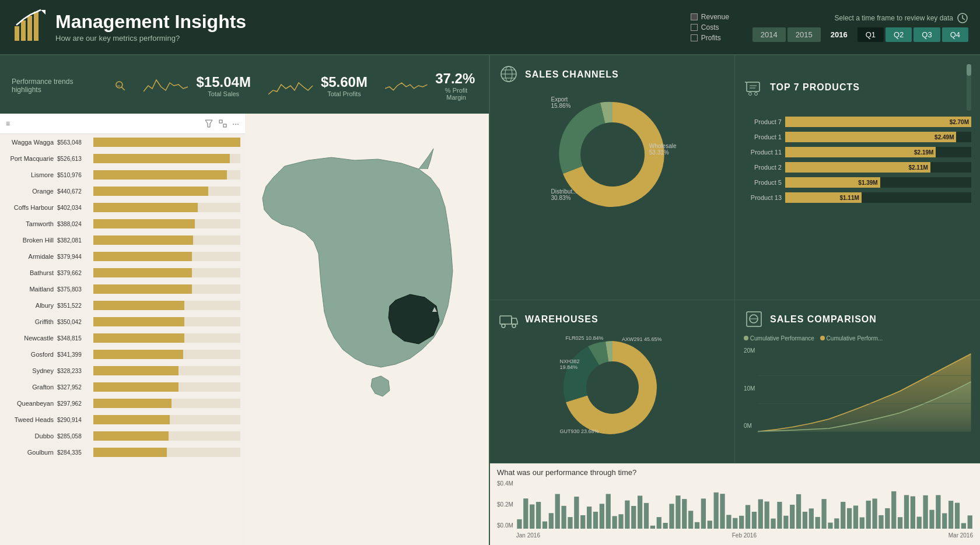 This screenshot has width=980, height=545. What do you see at coordinates (744, 505) in the screenshot?
I see `bar-time-chart-svg` at bounding box center [744, 505].